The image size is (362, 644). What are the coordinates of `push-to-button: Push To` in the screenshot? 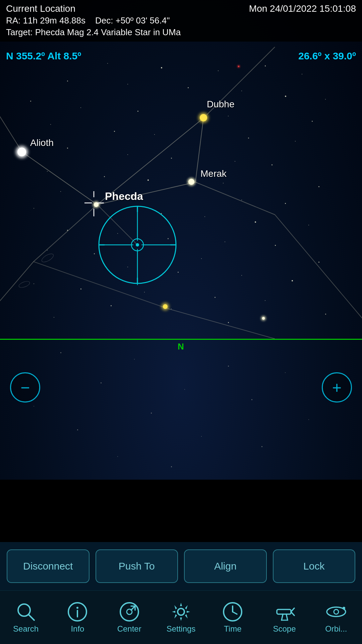 It's located at (137, 566).